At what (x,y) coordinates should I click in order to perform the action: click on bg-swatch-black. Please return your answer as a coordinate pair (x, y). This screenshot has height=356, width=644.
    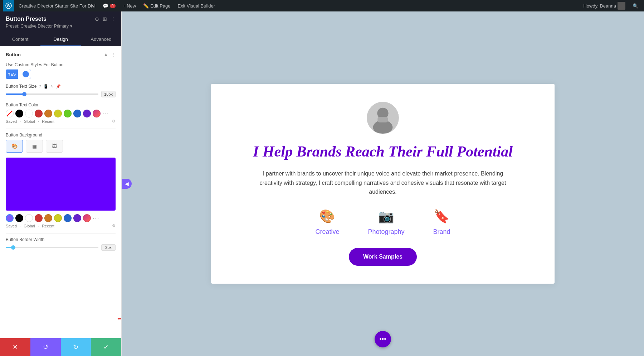
    Looking at the image, I should click on (19, 218).